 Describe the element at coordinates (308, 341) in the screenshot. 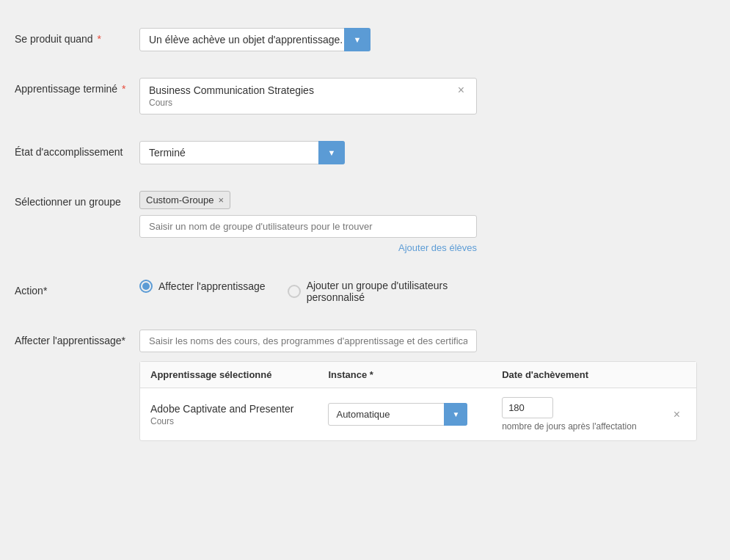

I see `assign-learning-search-input` at that location.